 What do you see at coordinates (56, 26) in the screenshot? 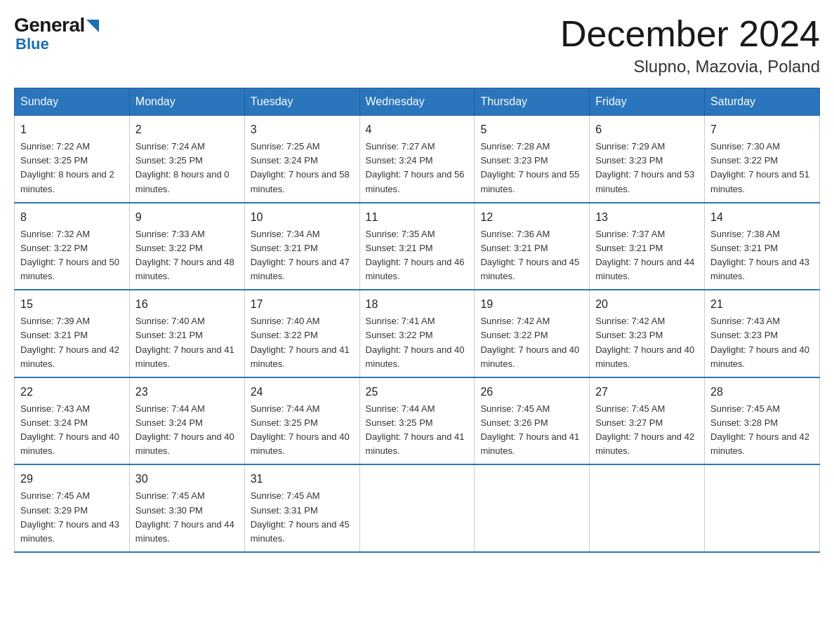
I see `logo-general: General` at bounding box center [56, 26].